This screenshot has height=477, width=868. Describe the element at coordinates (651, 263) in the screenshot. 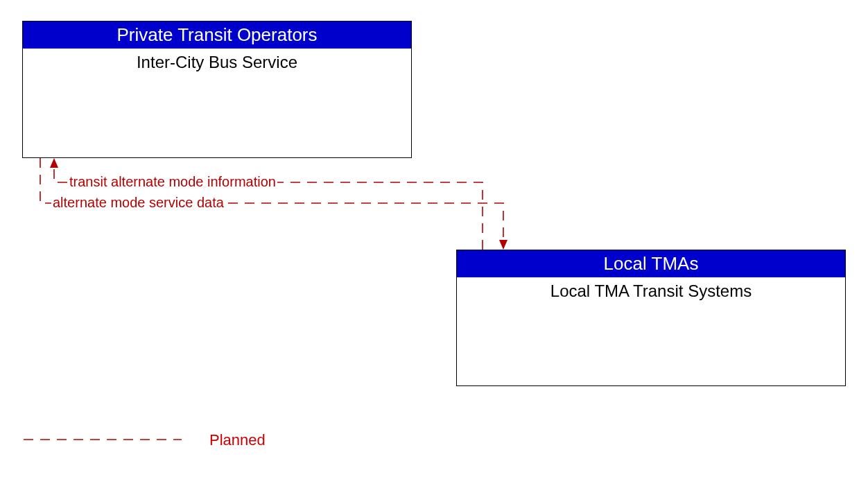

I see `entity-header-local-tmas: Local TMAs` at that location.